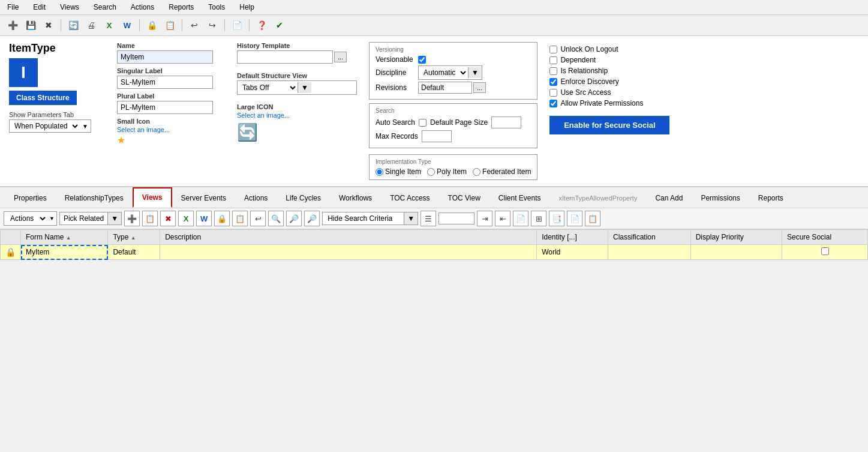 The width and height of the screenshot is (868, 452). What do you see at coordinates (410, 218) in the screenshot?
I see `search-criteria-arrow: ▼` at bounding box center [410, 218].